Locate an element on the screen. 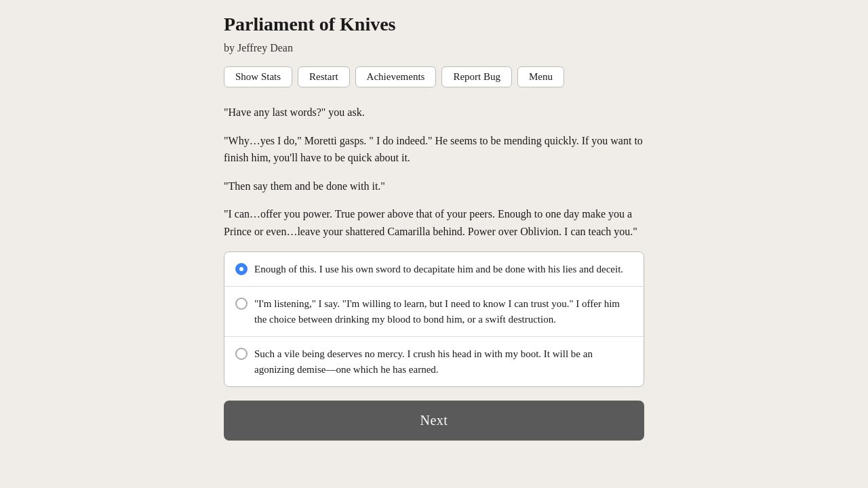  choice-label-3: Such a vile being deserves no mercy. I c… is located at coordinates (443, 362).